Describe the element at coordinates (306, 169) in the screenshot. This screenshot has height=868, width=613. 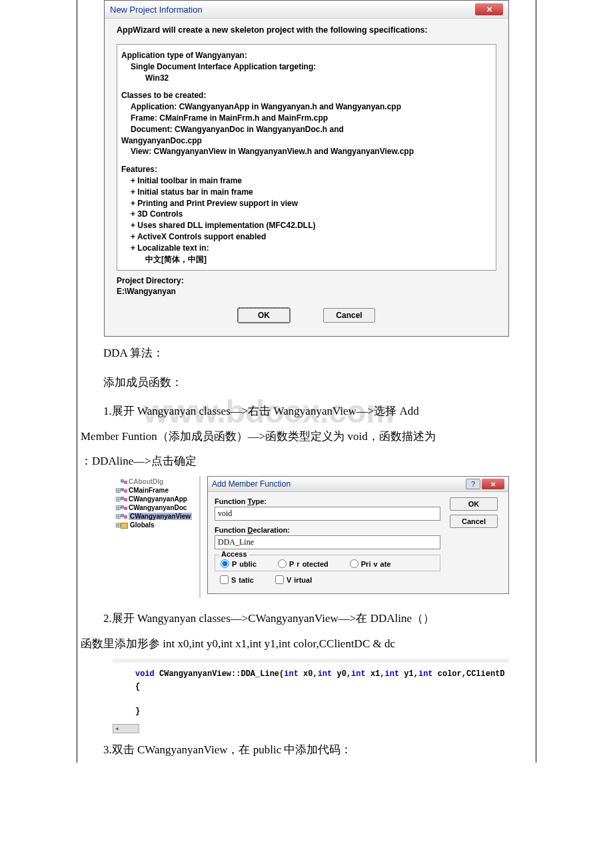
I see `info-line: Features:` at that location.